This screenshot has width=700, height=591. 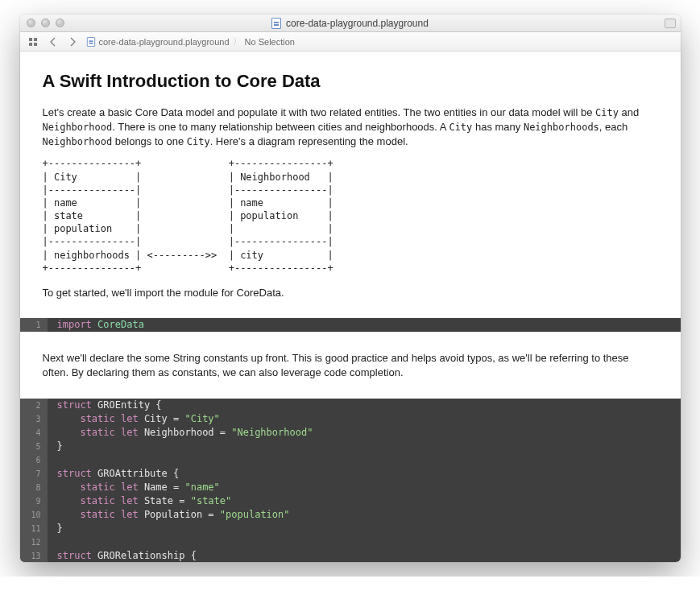 I want to click on code-line: 3 static let City = "City", so click(x=350, y=419).